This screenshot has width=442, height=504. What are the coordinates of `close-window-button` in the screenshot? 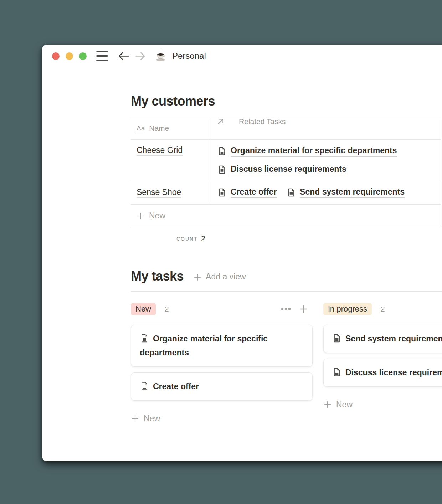 It's located at (56, 56).